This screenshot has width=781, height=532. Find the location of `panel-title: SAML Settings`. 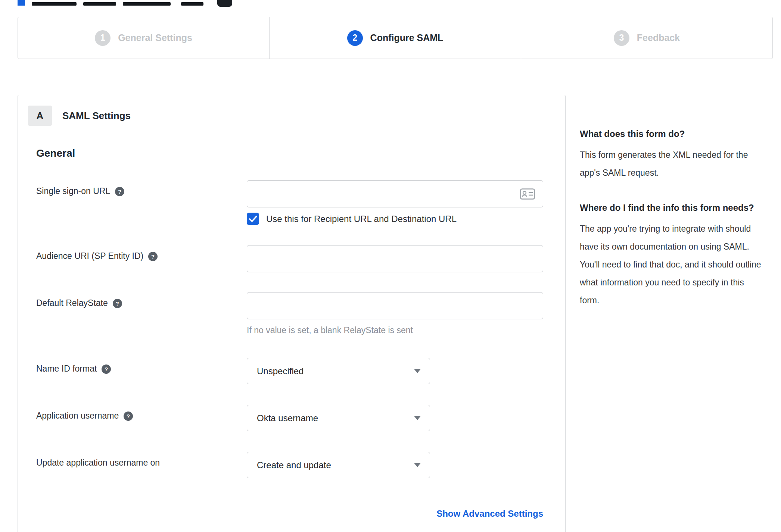

panel-title: SAML Settings is located at coordinates (96, 116).